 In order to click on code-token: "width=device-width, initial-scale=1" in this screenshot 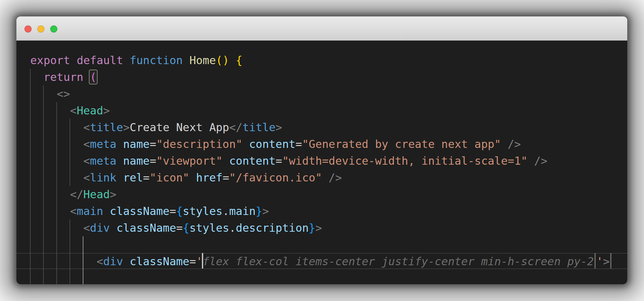, I will do `click(405, 161)`.